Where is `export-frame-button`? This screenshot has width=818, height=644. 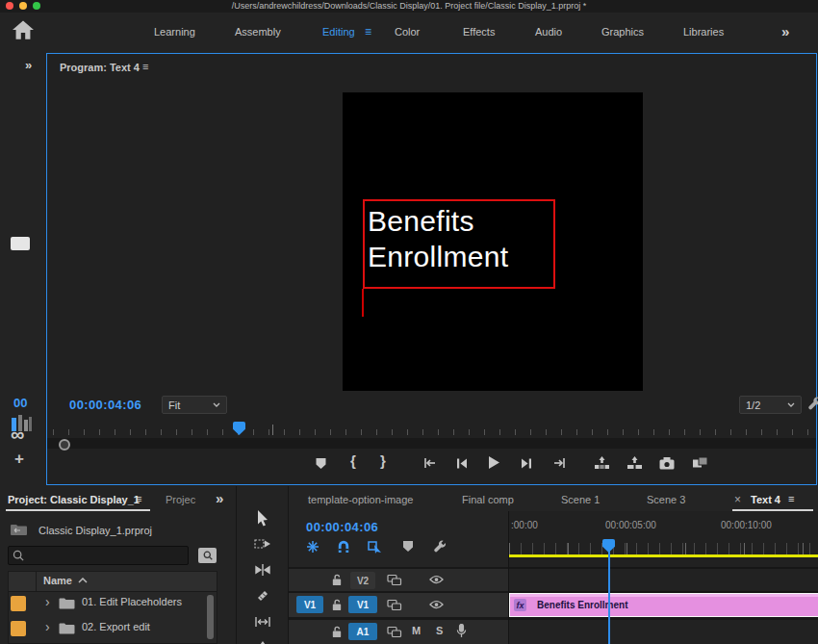 export-frame-button is located at coordinates (667, 463).